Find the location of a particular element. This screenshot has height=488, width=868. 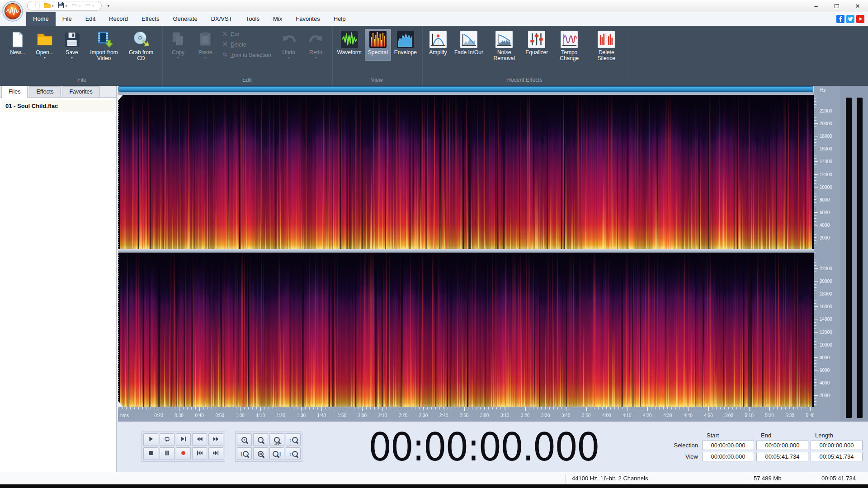

time-tick-label: 4:00 is located at coordinates (607, 416).